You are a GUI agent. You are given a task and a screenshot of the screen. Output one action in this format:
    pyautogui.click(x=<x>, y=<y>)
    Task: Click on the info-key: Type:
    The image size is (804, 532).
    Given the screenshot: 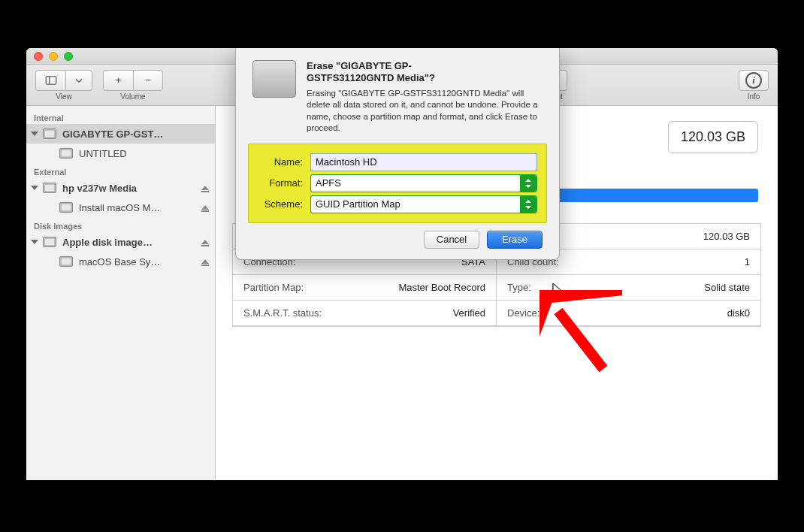 What is the action you would take?
    pyautogui.click(x=519, y=287)
    